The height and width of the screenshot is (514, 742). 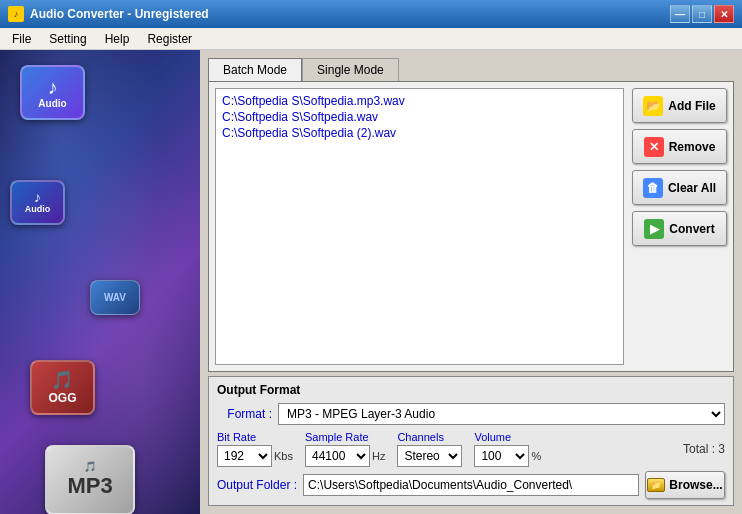 What do you see at coordinates (430, 456) in the screenshot?
I see `channels-select: Stereo Mono` at bounding box center [430, 456].